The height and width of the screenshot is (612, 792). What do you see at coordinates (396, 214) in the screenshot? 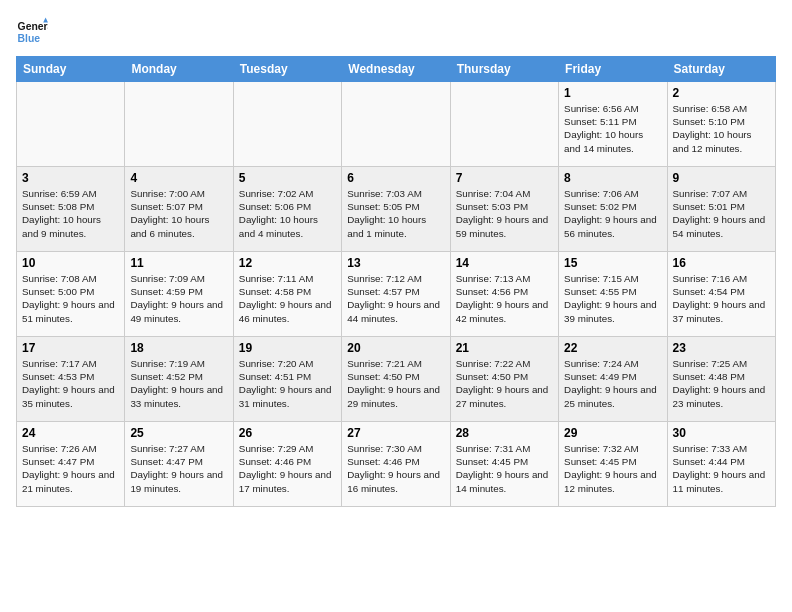
I see `day-info: Sunrise: 7:03 AM Sunset: 5:05 PM Dayligh…` at bounding box center [396, 214].